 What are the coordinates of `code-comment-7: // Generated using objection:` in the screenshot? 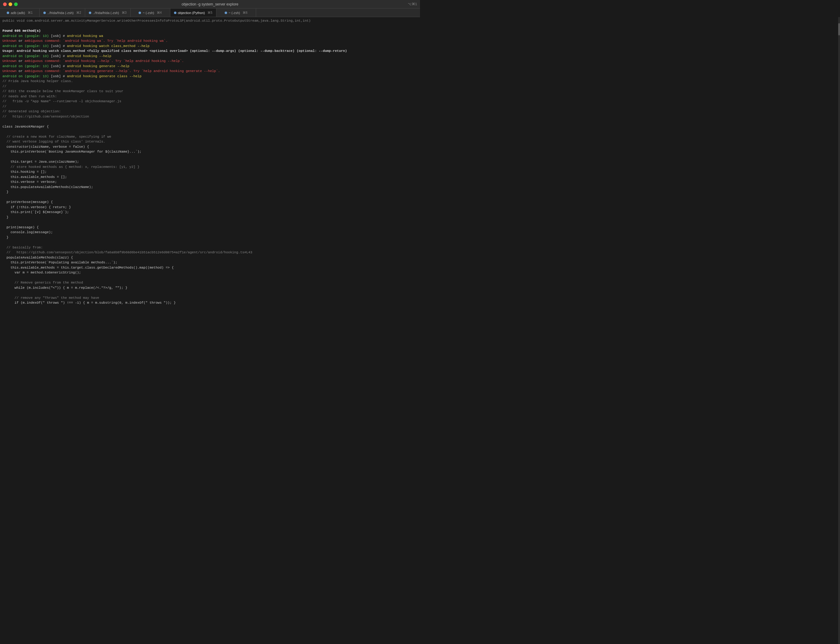 It's located at (210, 112).